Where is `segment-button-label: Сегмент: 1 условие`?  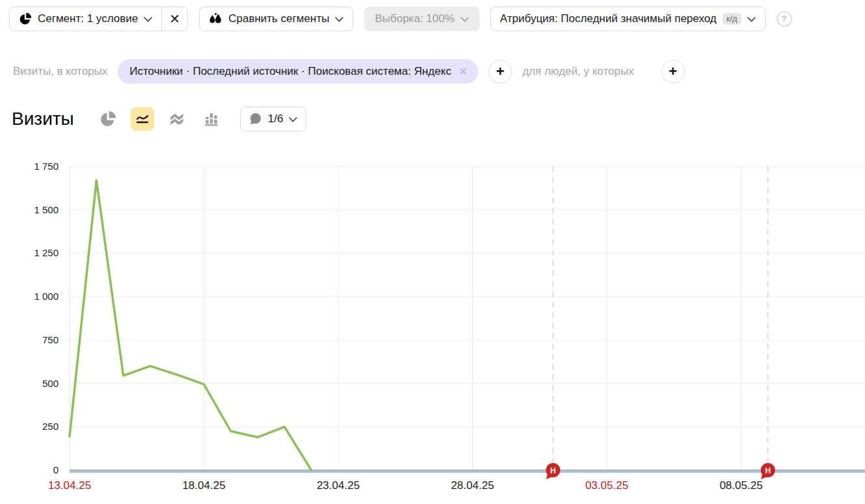 segment-button-label: Сегмент: 1 условие is located at coordinates (88, 19).